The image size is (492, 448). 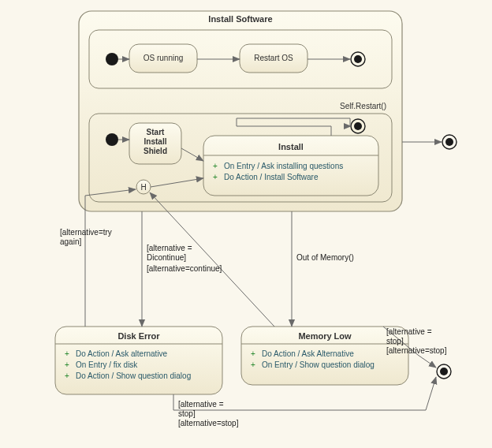 I want to click on disk-error-title: Disk Error, so click(x=139, y=336).